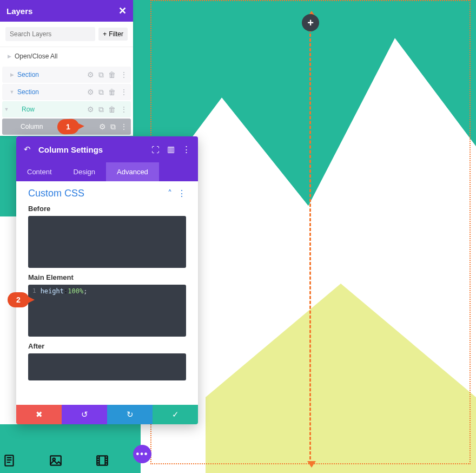 The width and height of the screenshot is (476, 473). Describe the element at coordinates (310, 23) in the screenshot. I see `add-module-button: +` at that location.